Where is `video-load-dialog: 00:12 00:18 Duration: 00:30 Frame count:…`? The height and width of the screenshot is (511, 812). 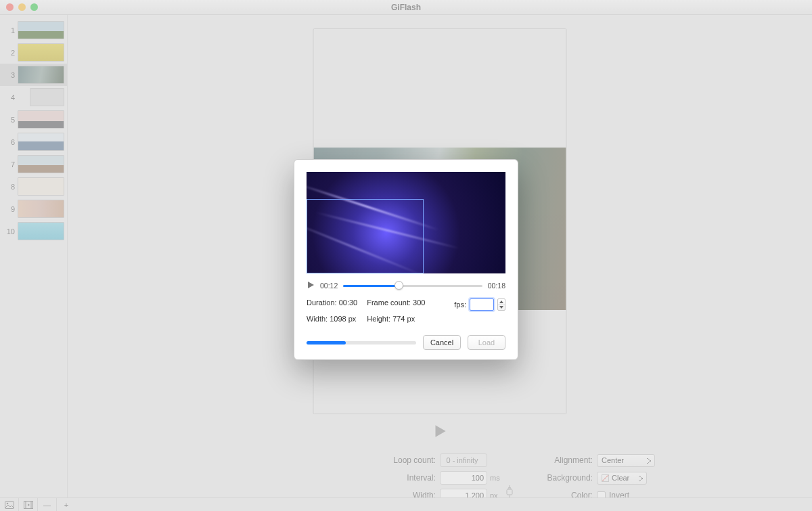 video-load-dialog: 00:12 00:18 Duration: 00:30 Frame count:… is located at coordinates (406, 260).